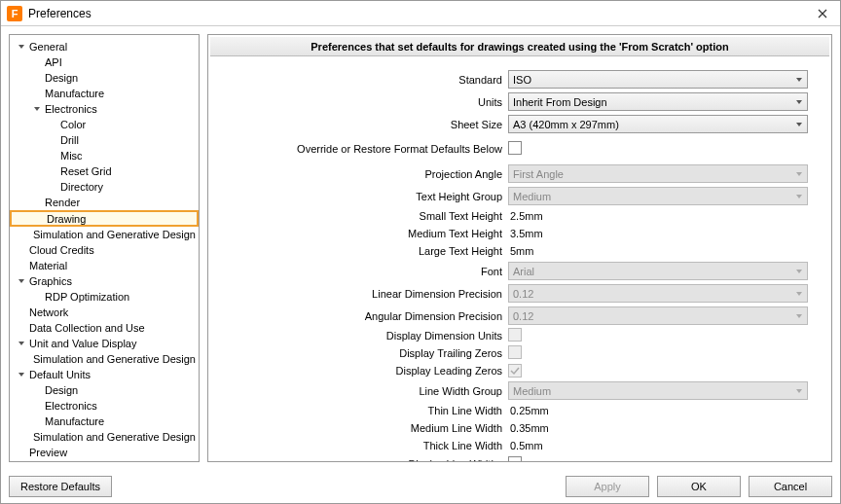 The image size is (841, 504). I want to click on disp-line-widths-checkbox, so click(515, 459).